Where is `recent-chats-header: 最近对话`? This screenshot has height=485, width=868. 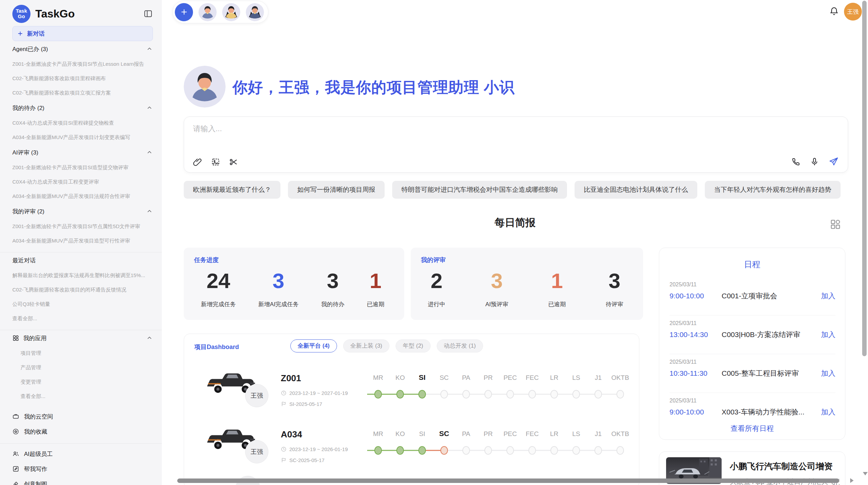 recent-chats-header: 最近对话 is located at coordinates (83, 260).